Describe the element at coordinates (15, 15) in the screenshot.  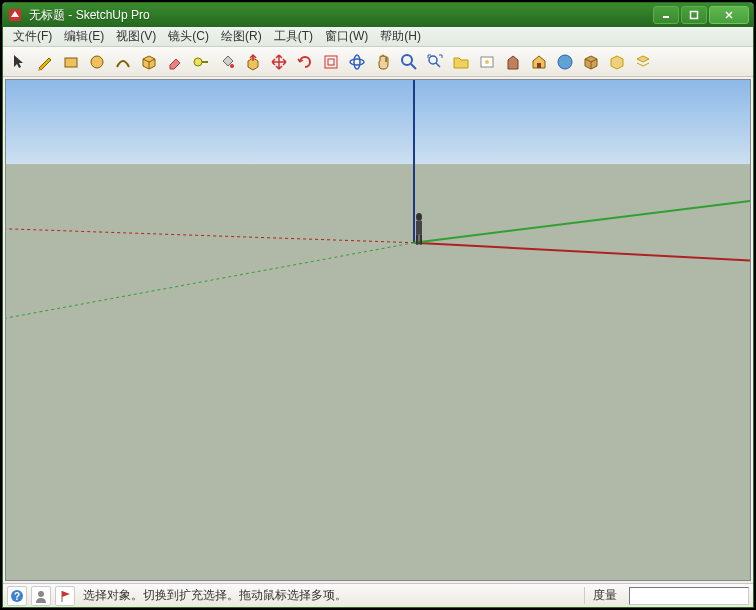
I see `app-icon` at that location.